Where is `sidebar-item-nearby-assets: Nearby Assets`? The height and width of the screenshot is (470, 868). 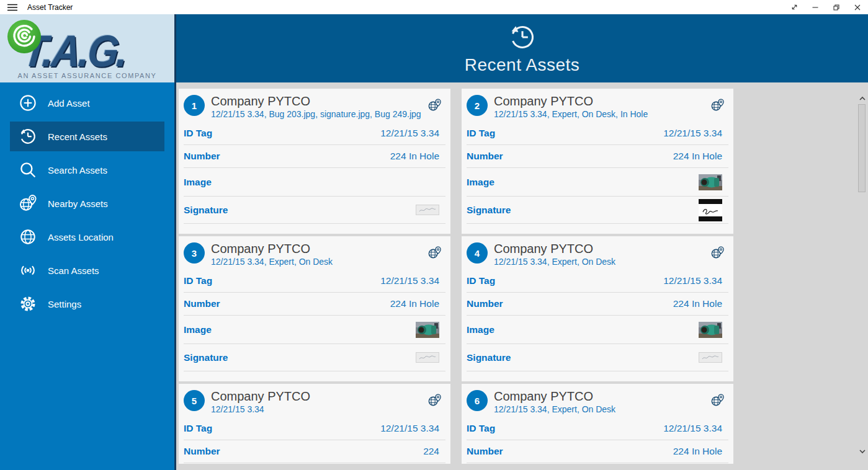
sidebar-item-nearby-assets: Nearby Assets is located at coordinates (87, 203).